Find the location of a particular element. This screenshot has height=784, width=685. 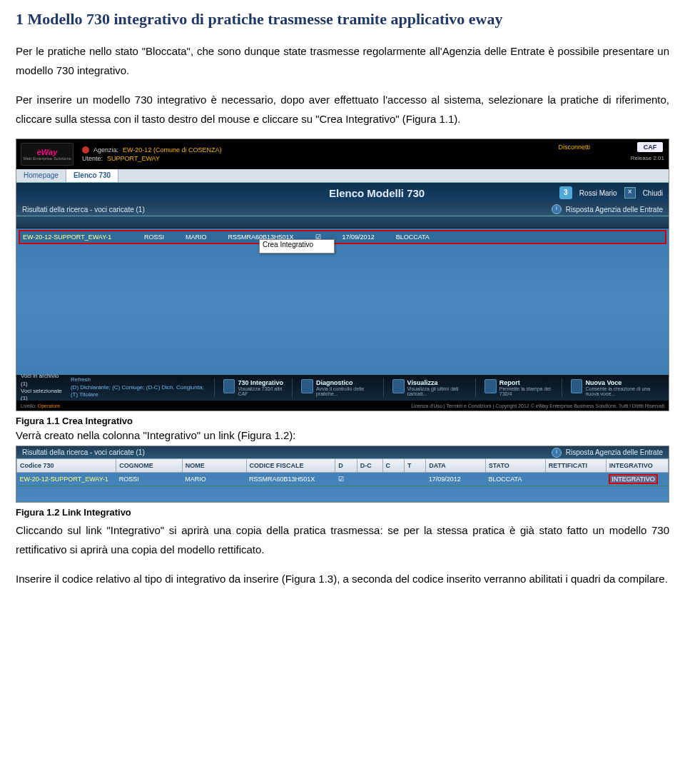

cell-c is located at coordinates (393, 480).